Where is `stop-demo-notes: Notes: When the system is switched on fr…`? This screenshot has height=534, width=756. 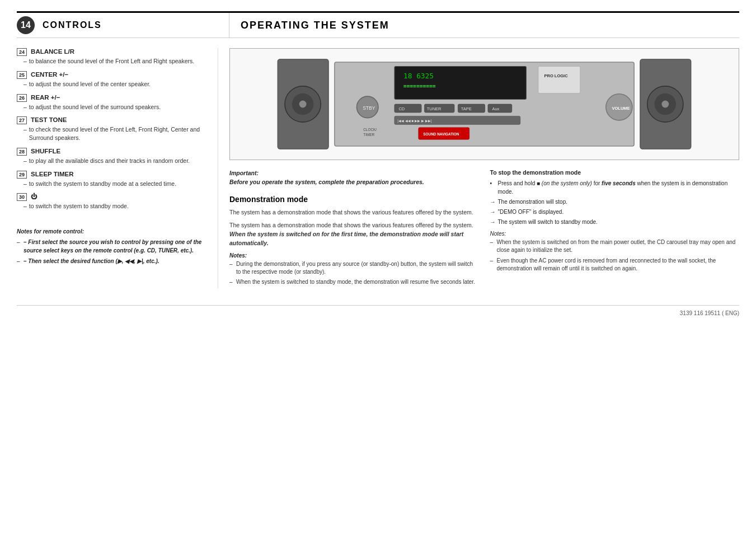
stop-demo-notes: Notes: When the system is switched on fr… is located at coordinates (615, 252).